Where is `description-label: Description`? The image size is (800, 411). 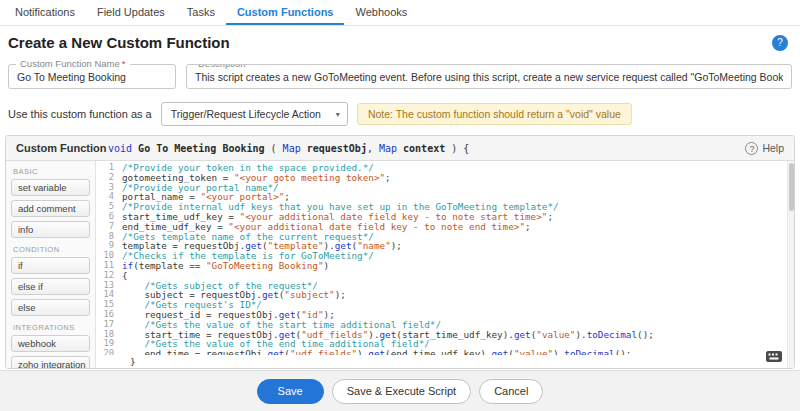
description-label: Description is located at coordinates (222, 66).